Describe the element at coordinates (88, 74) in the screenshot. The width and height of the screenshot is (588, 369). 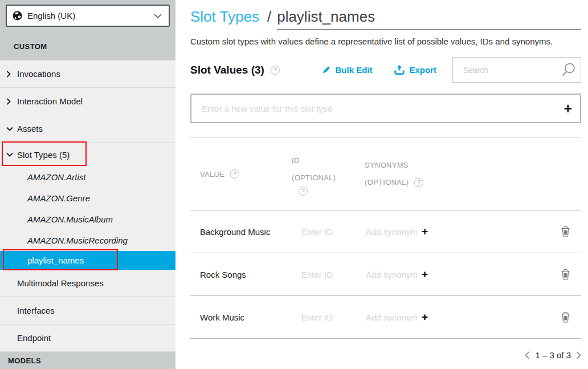
I see `sidebar-item-invocations: Invocations` at that location.